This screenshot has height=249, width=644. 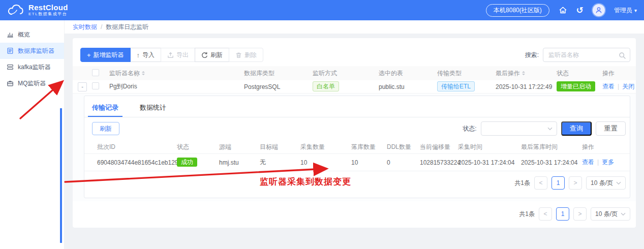 I want to click on column-header-action: 操作, so click(x=619, y=73).